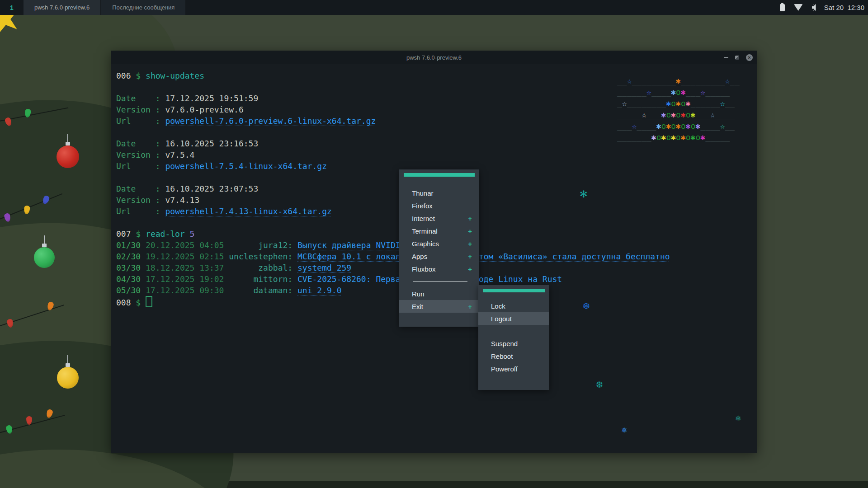 The width and height of the screenshot is (868, 488). I want to click on menu-item-apps: Apps+, so click(439, 256).